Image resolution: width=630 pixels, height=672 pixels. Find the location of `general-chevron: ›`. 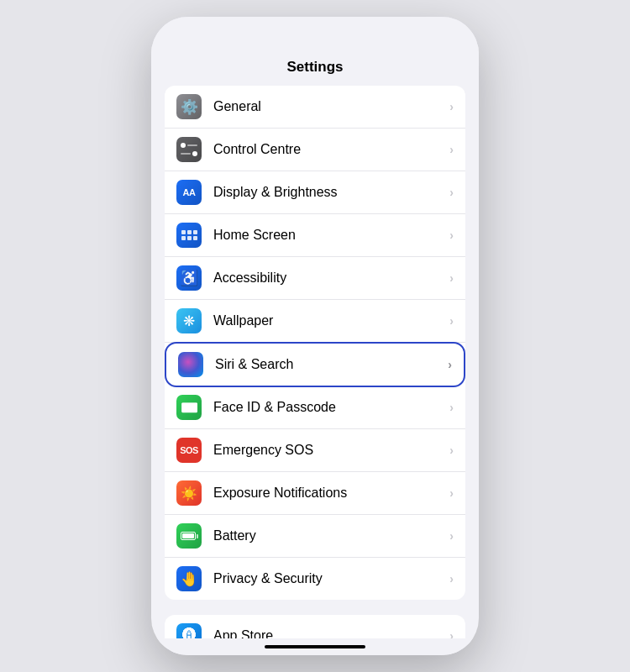

general-chevron: › is located at coordinates (452, 107).